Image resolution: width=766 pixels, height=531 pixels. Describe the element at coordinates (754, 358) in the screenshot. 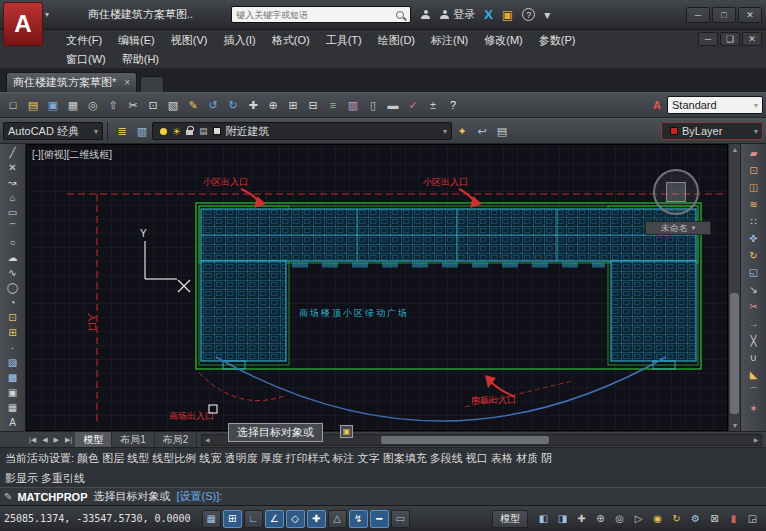

I see `join-icon: ∪` at that location.